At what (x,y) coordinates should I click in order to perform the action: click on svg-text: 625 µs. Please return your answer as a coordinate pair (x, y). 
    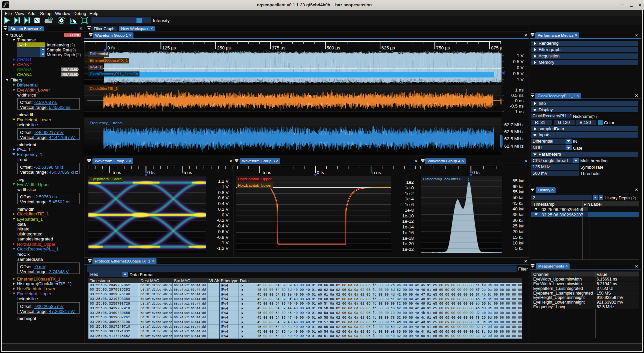
    Looking at the image, I should click on (388, 48).